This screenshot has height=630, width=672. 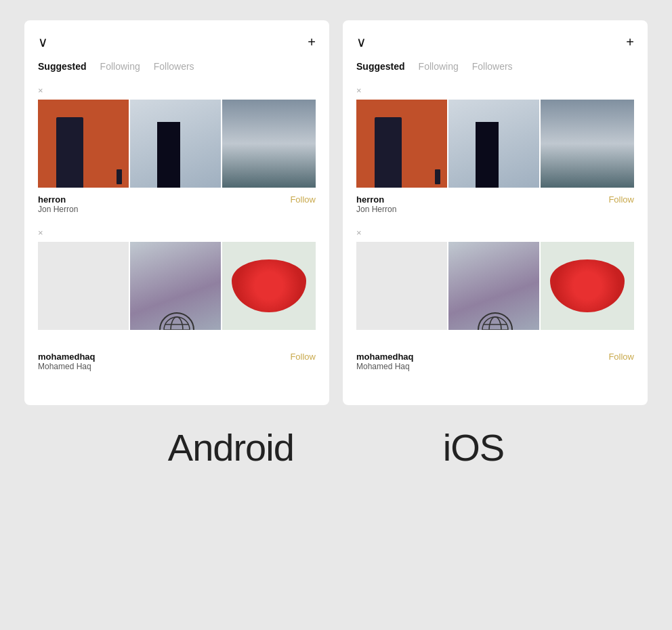 I want to click on tab-followers-ios: Followers, so click(x=492, y=66).